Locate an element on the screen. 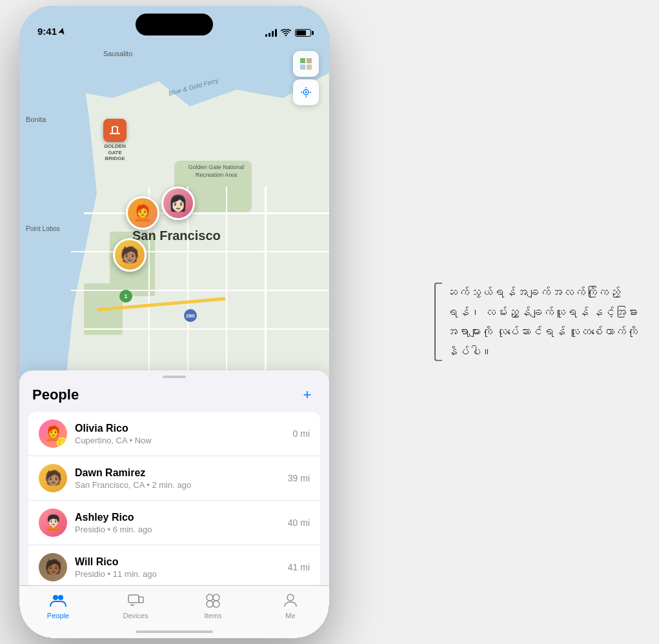 The width and height of the screenshot is (659, 644). person-item-olivia: 🧑‍🦰 ⭐ Olivia Rico Cupertino, CA • Now 0 … is located at coordinates (174, 434).